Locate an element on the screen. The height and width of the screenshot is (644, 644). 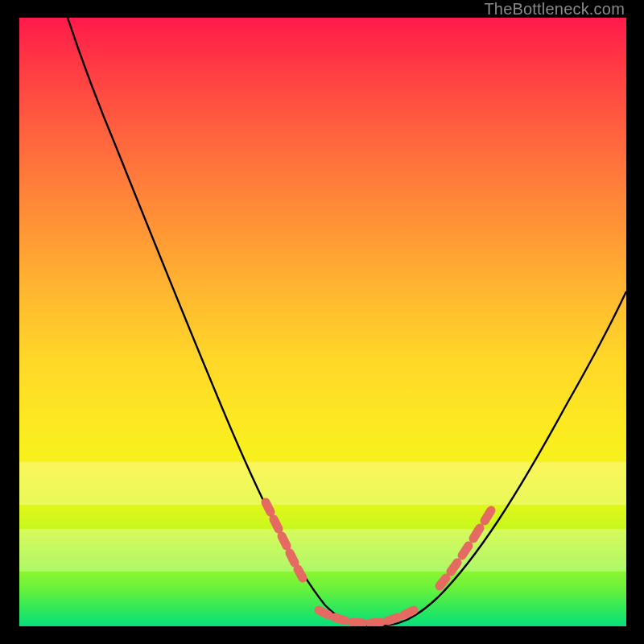
salmon-dashes-right is located at coordinates (465, 548).